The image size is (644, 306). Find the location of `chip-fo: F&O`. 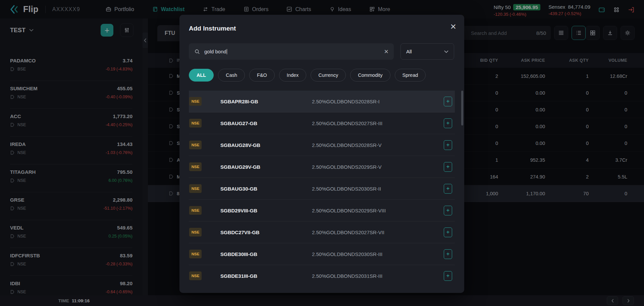

chip-fo: F&O is located at coordinates (262, 75).